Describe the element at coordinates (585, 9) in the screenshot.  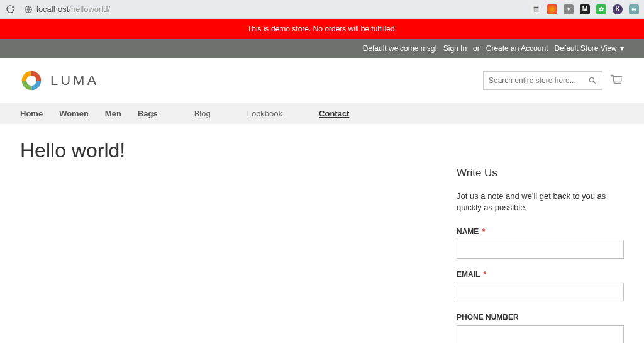
I see `extension-icon: M` at that location.